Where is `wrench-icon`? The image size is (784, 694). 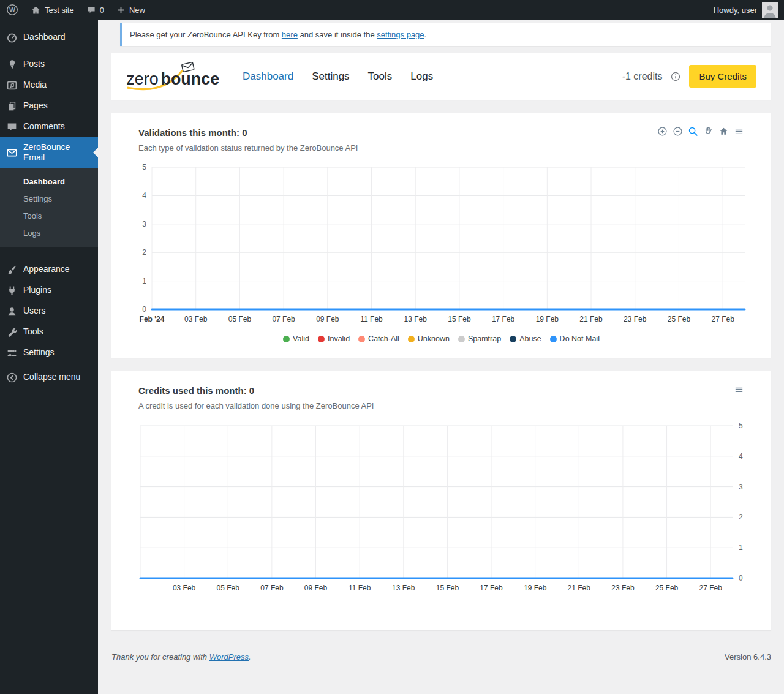 wrench-icon is located at coordinates (12, 332).